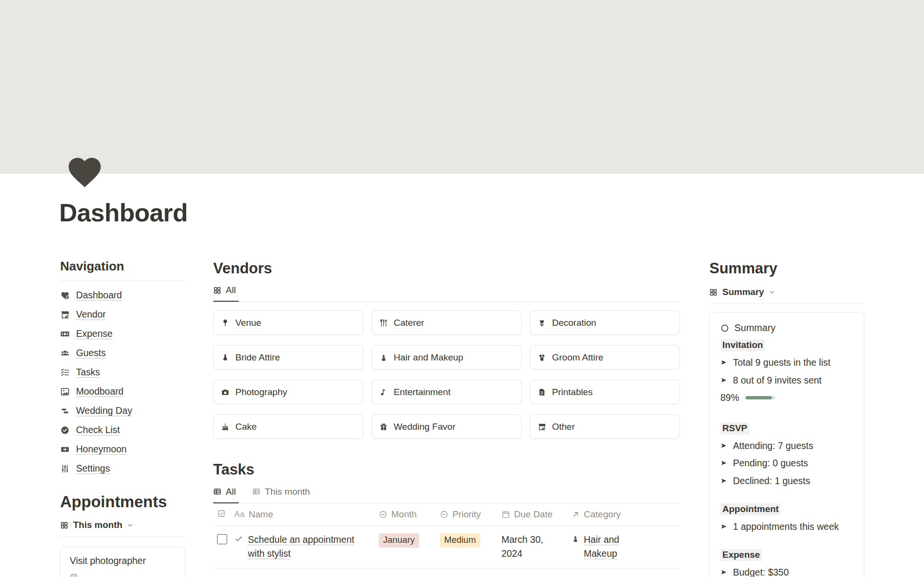 Image resolution: width=924 pixels, height=577 pixels. I want to click on column-priority: Priority, so click(471, 514).